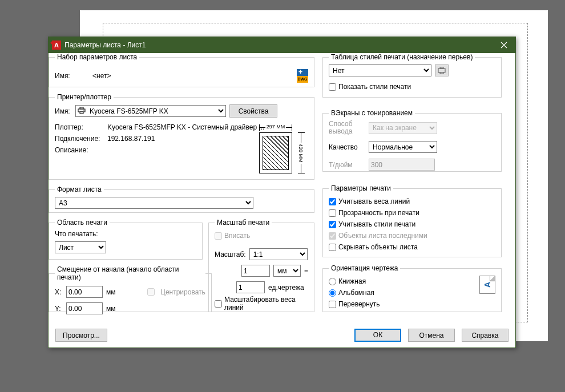  I want to click on quality-label: Качество, so click(347, 147).